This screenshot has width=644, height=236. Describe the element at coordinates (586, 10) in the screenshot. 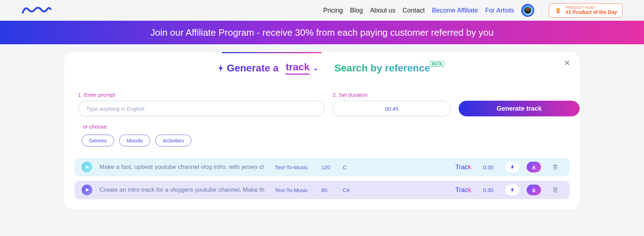

I see `product-hunt-badge: PRODUCT HUNT #1 Product of the Day` at that location.